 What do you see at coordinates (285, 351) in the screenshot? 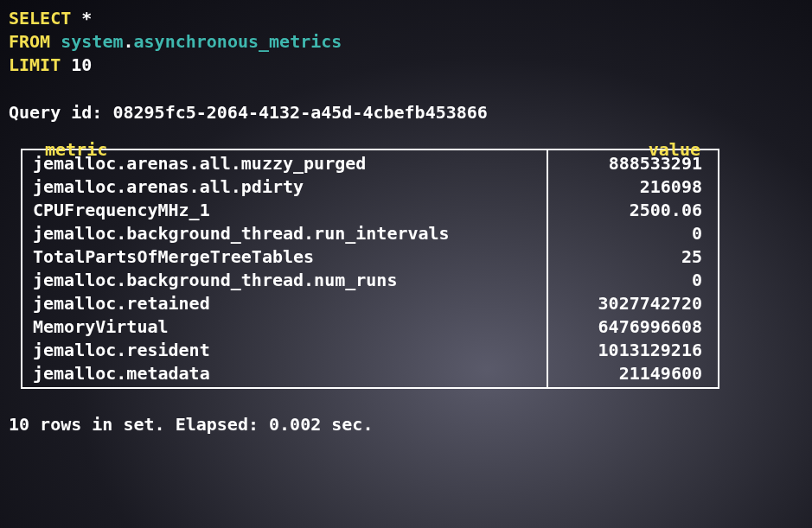
I see `table-row: jemalloc.resident` at bounding box center [285, 351].